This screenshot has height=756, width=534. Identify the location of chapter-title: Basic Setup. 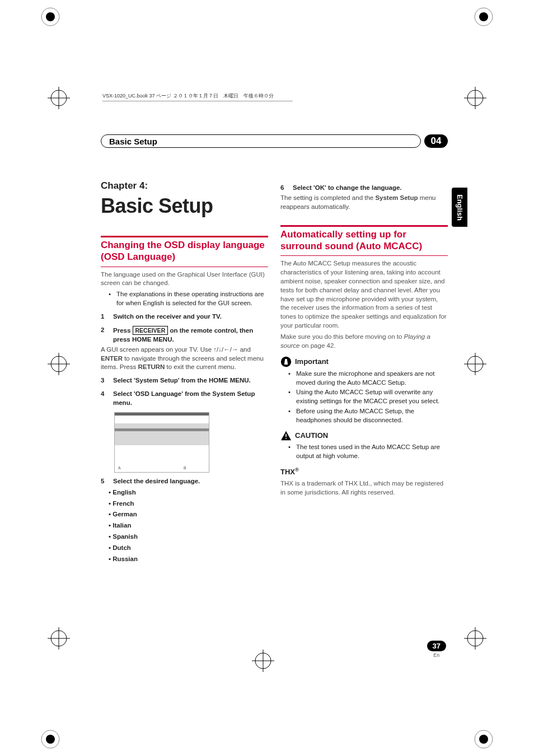
(185, 206).